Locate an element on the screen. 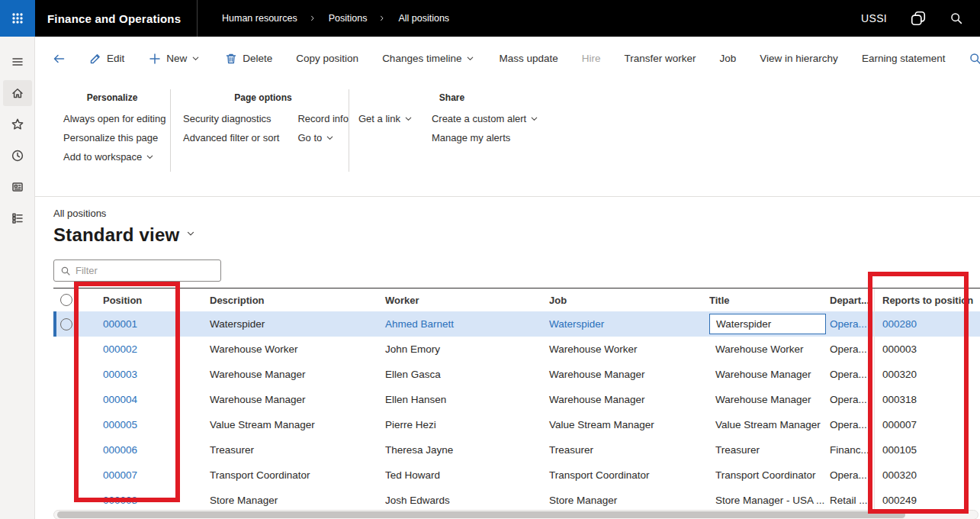 Image resolution: width=980 pixels, height=519 pixels. cell-reports-to-position: 000280 is located at coordinates (927, 324).